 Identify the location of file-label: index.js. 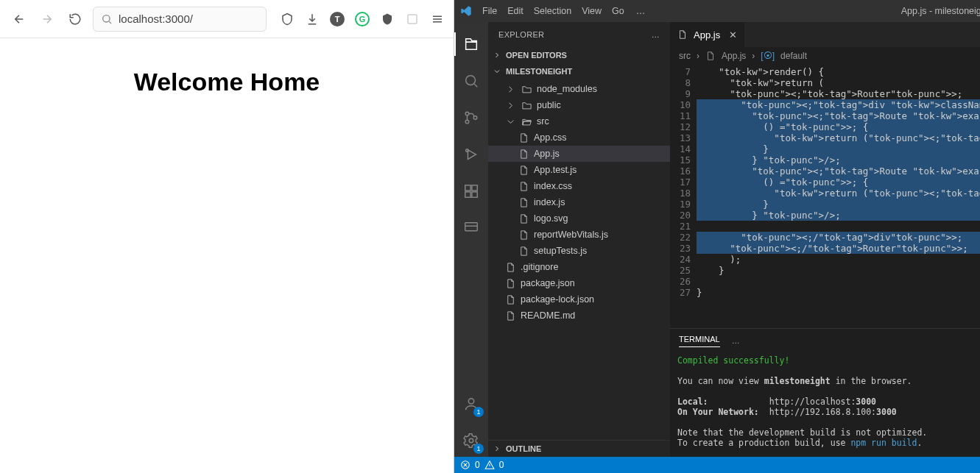
(549, 202).